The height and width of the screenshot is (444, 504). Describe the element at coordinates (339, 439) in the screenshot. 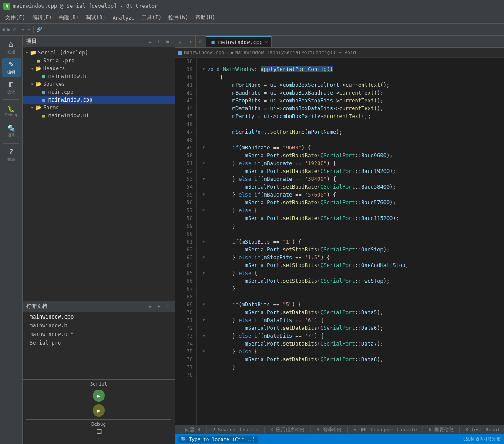

I see `status-bar: 🔍 Type to locate (Ctr...) CSDN @乌可波发布` at that location.